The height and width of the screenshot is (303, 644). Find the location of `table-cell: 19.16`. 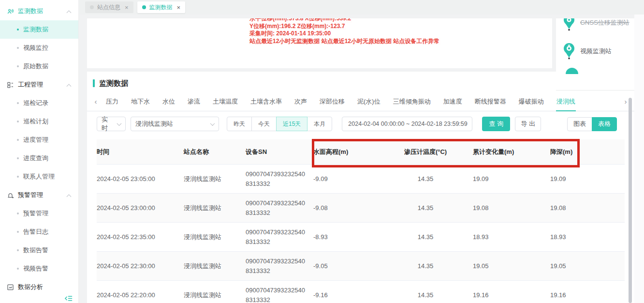

table-cell: 19.16 is located at coordinates (584, 295).